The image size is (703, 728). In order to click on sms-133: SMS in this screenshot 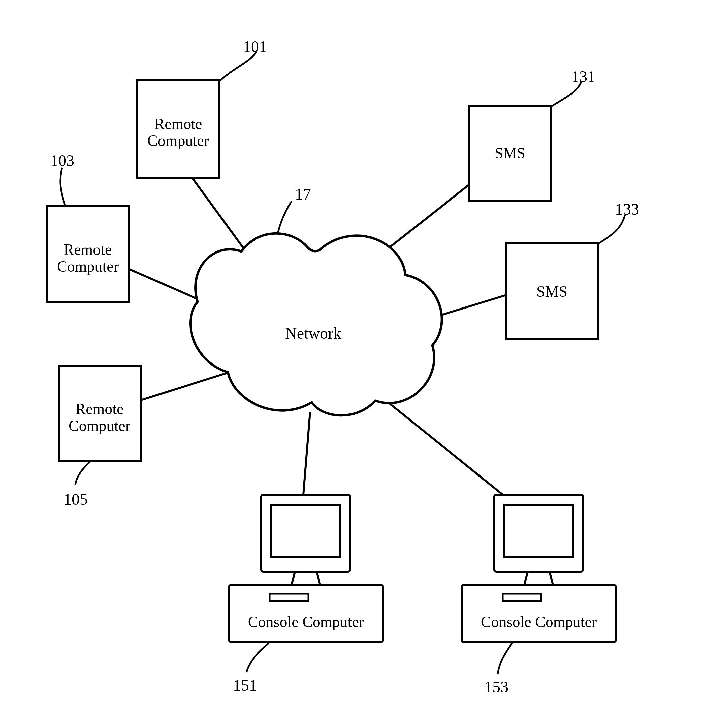, I will do `click(552, 291)`.